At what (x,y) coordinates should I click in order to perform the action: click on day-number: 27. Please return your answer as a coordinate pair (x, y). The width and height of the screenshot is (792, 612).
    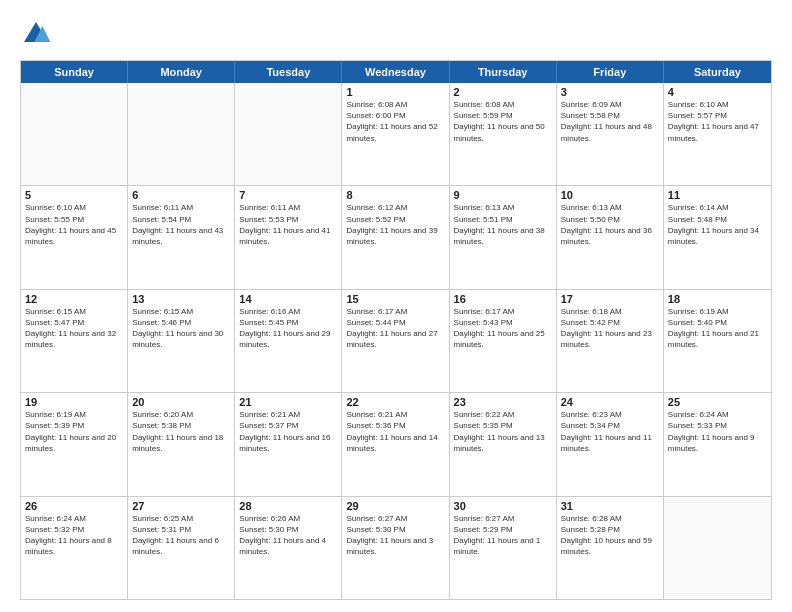
    Looking at the image, I should click on (181, 506).